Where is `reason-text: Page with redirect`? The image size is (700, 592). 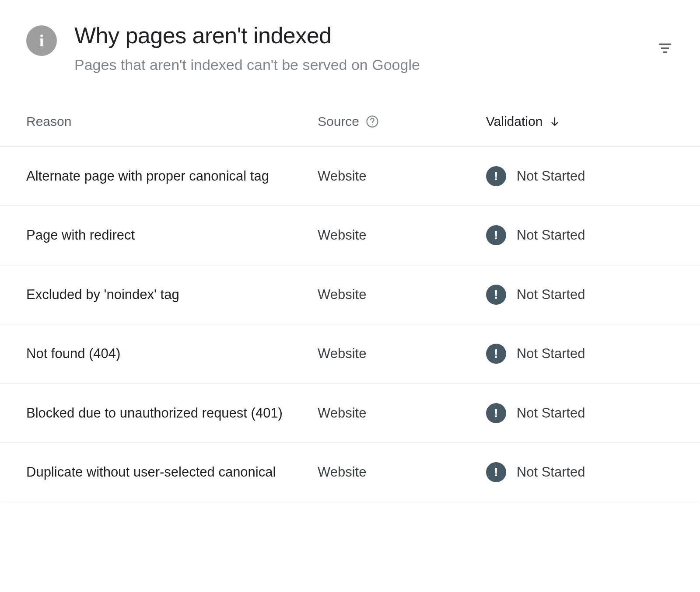
reason-text: Page with redirect is located at coordinates (164, 235).